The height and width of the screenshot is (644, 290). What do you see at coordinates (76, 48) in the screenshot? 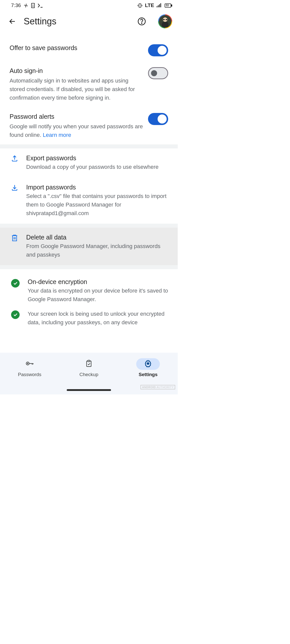
I see `setting-title: Offer to save passwords` at bounding box center [76, 48].